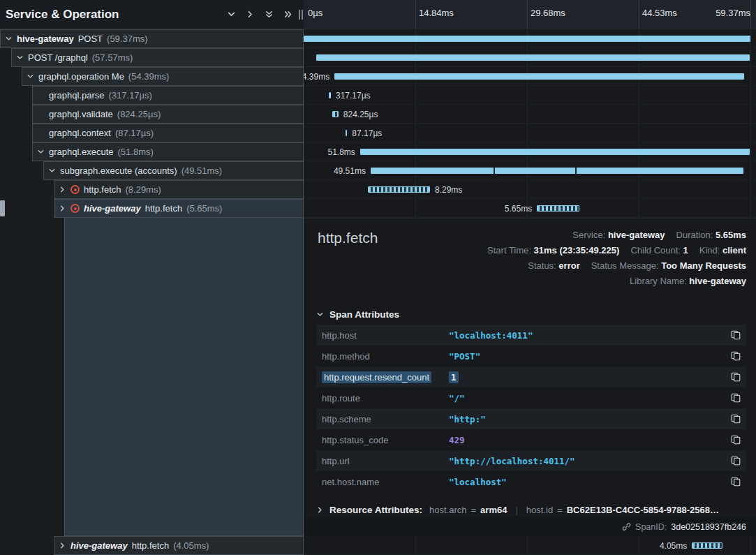 The height and width of the screenshot is (555, 756). I want to click on tree-cell: hive-gatewayPOST(59.37ms), so click(152, 39).